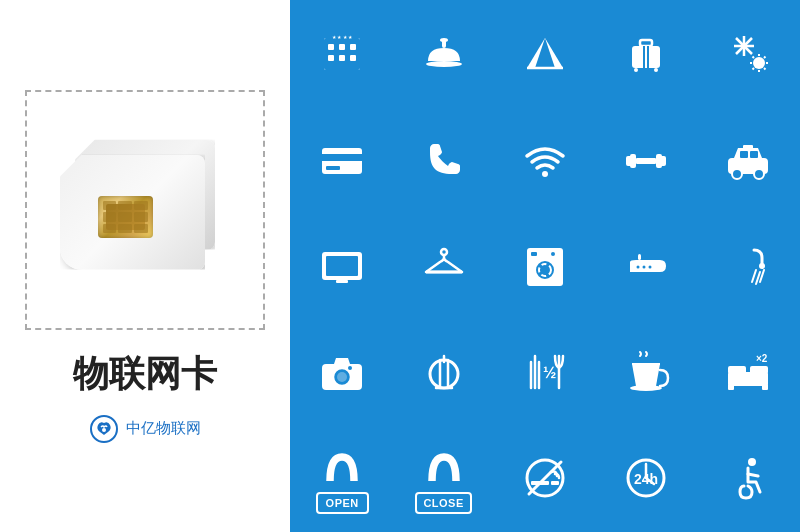 This screenshot has width=800, height=532. What do you see at coordinates (748, 266) in the screenshot?
I see `shower-icon` at bounding box center [748, 266].